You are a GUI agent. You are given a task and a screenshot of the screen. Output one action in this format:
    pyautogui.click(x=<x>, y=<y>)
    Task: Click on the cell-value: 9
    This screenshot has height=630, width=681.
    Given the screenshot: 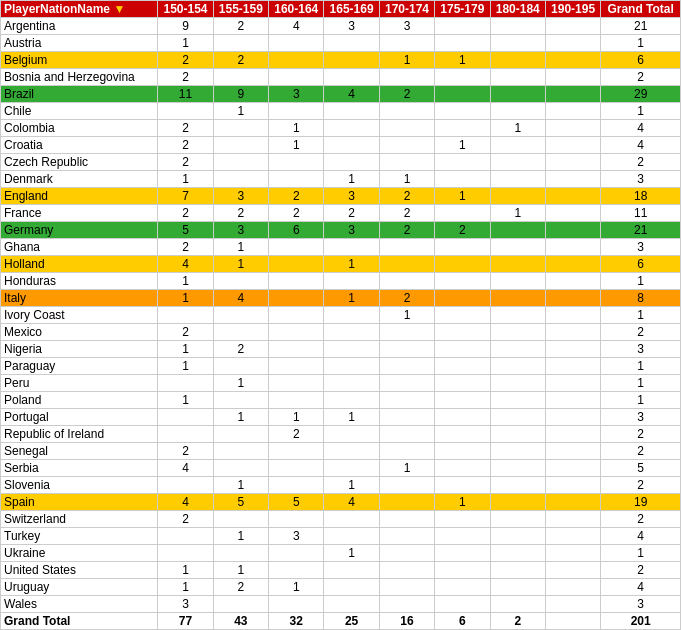 What is the action you would take?
    pyautogui.click(x=186, y=26)
    